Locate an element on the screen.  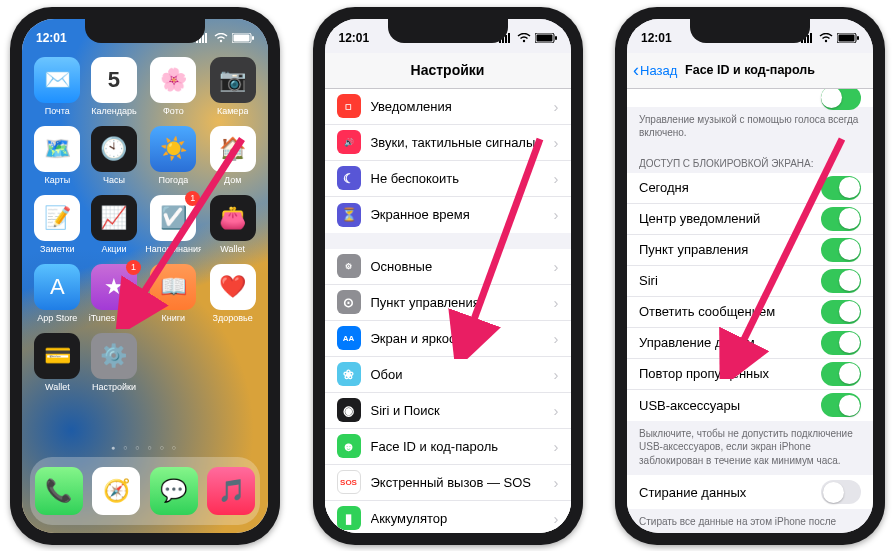
row-label: Siri и Поиск is located at coordinates (462, 410).